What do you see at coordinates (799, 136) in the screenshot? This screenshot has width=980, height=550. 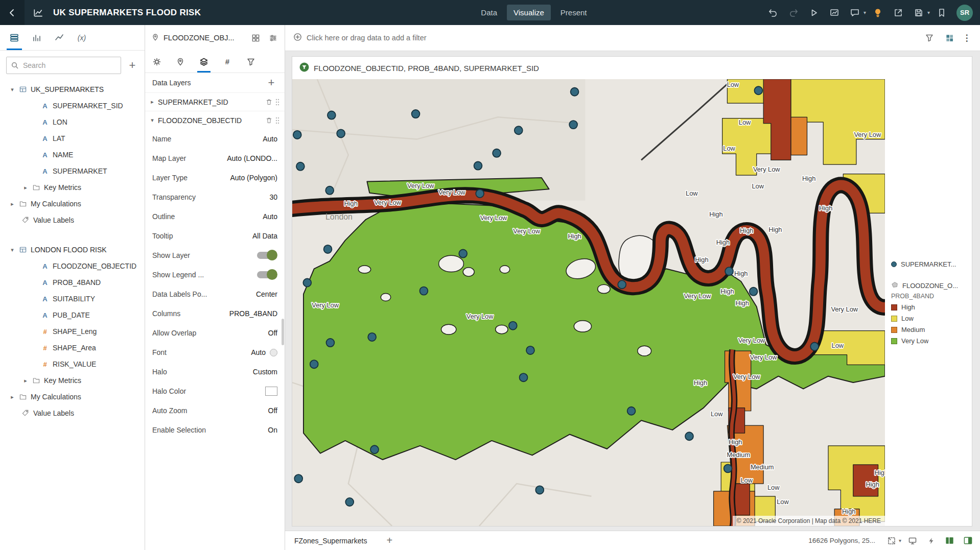 I see `floodzone-medium-region` at bounding box center [799, 136].